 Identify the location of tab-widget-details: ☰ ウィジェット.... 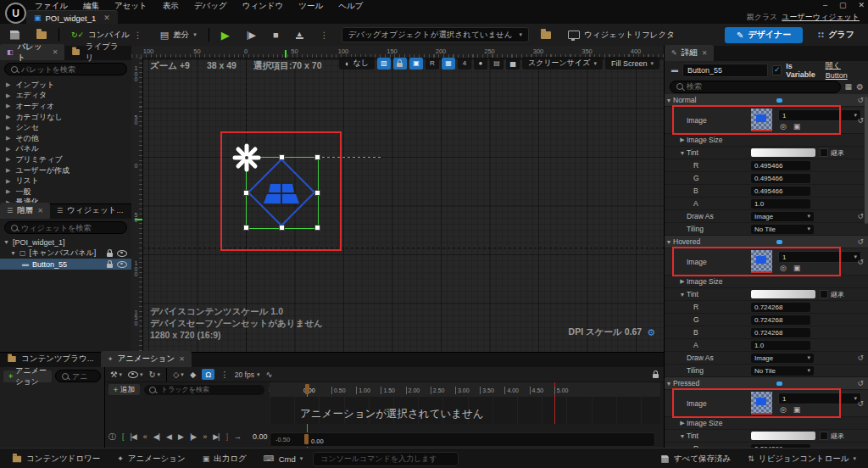
(90, 210).